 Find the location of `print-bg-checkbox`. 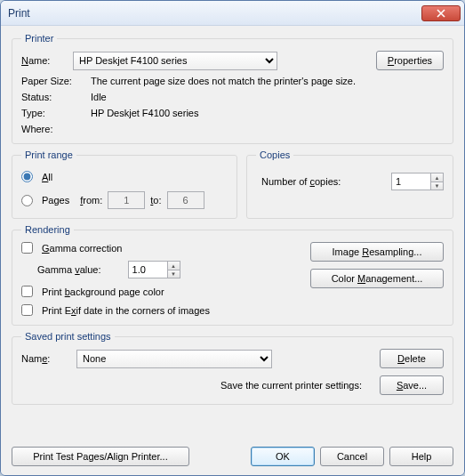

print-bg-checkbox is located at coordinates (27, 292).